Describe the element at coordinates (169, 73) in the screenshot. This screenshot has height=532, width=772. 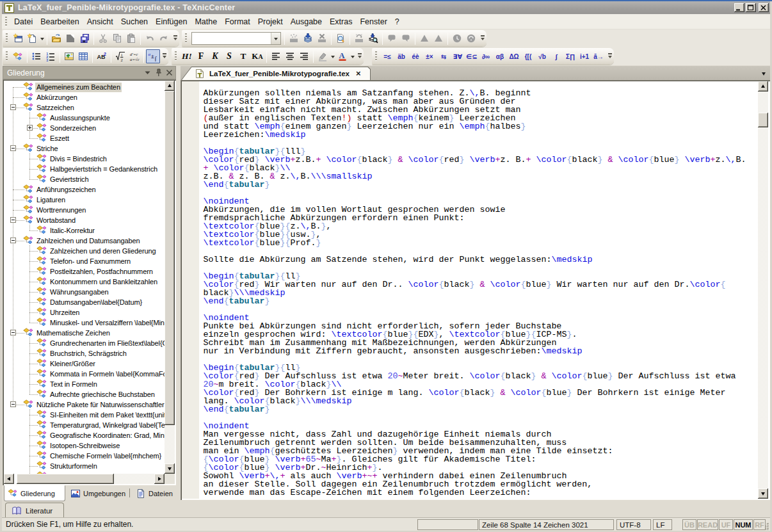
I see `panel-close-icon` at that location.